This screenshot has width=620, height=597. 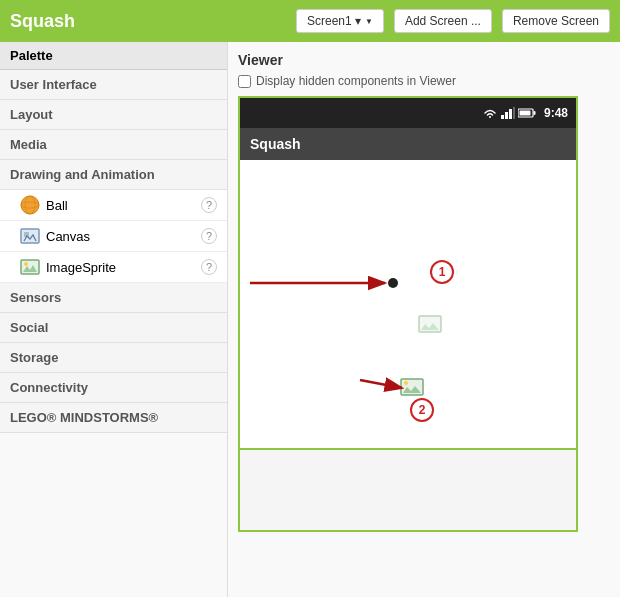 I want to click on signal-bars-icon, so click(x=508, y=113).